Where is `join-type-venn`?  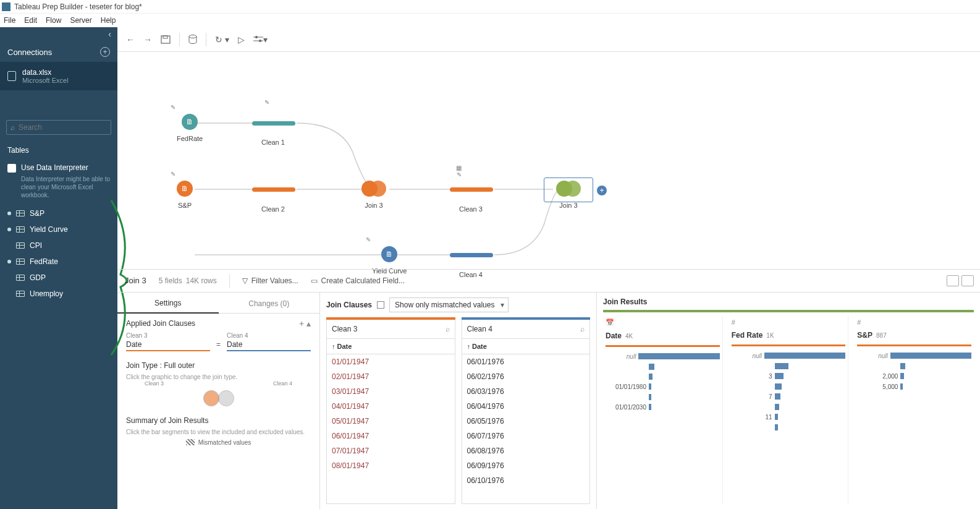 join-type-venn is located at coordinates (219, 398).